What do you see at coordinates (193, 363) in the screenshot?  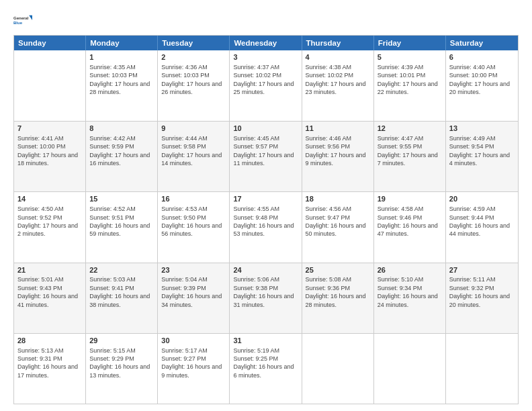 I see `day-info: Sunrise: 5:17 AM Sunset: 9:27 PM Dayligh…` at bounding box center [193, 363].